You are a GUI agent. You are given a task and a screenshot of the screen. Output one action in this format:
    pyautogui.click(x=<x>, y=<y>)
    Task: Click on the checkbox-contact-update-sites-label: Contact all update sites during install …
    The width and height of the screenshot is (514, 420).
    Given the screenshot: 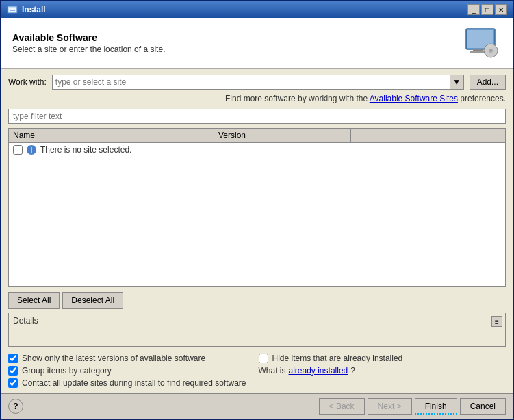 What is the action you would take?
    pyautogui.click(x=134, y=383)
    